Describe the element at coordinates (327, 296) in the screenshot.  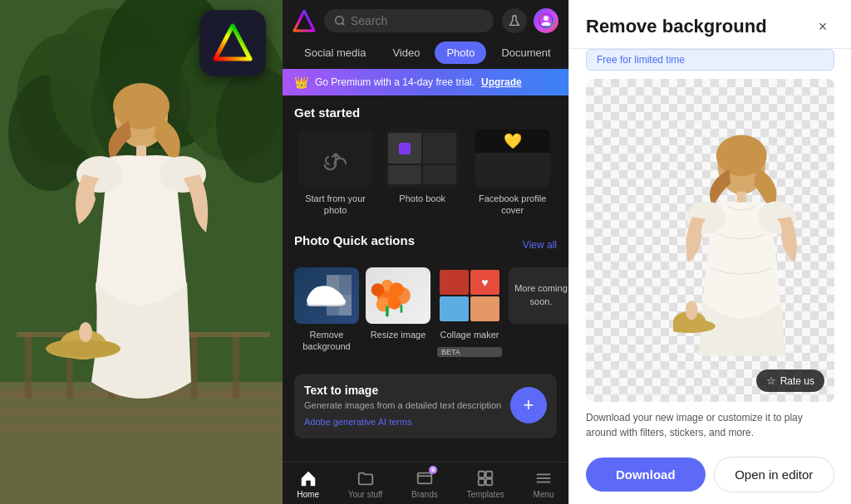
I see `qa-thumb-remove-bg` at that location.